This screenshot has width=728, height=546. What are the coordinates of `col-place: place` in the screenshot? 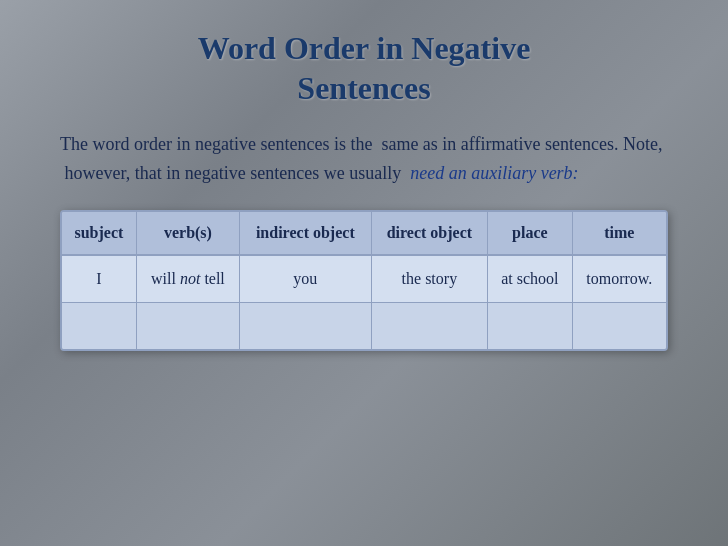 It's located at (530, 234).